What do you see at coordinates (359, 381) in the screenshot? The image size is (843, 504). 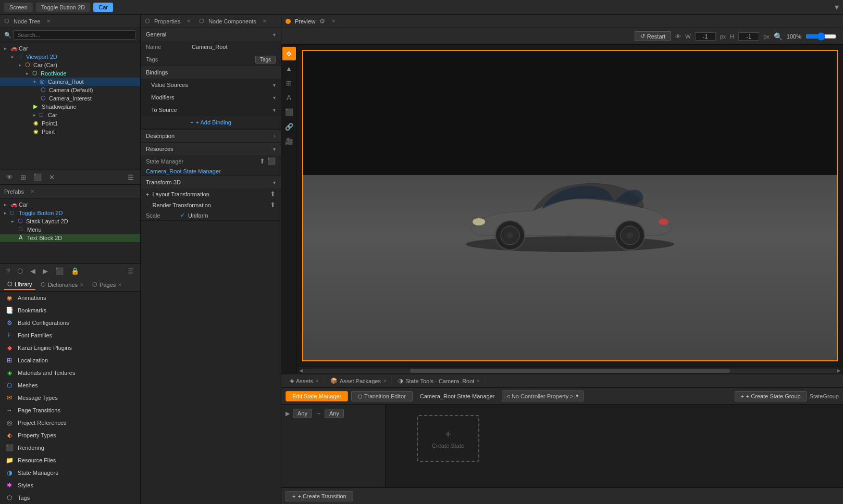 I see `asset-packages-tab: 📦 Asset Packages ✕` at bounding box center [359, 381].